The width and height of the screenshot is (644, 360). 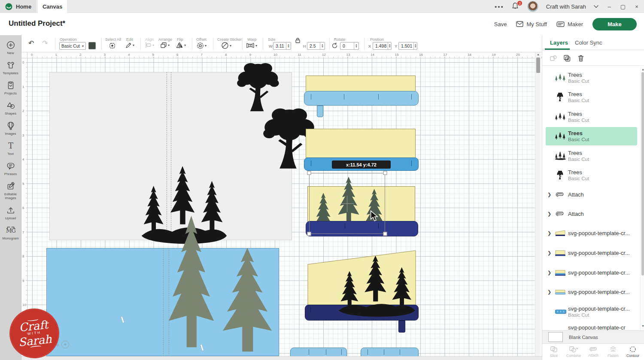 I want to click on panel-scrollbar: ▲ ▼, so click(x=642, y=199).